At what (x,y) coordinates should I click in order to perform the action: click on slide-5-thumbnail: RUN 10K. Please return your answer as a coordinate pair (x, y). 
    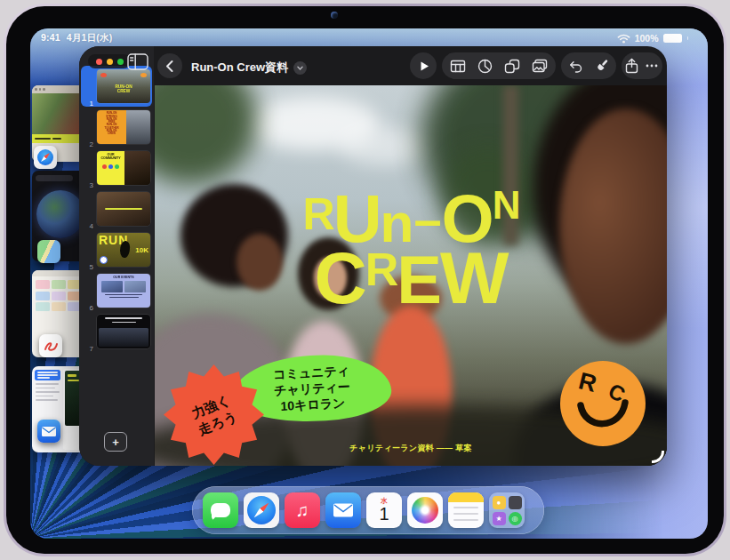
    Looking at the image, I should click on (124, 250).